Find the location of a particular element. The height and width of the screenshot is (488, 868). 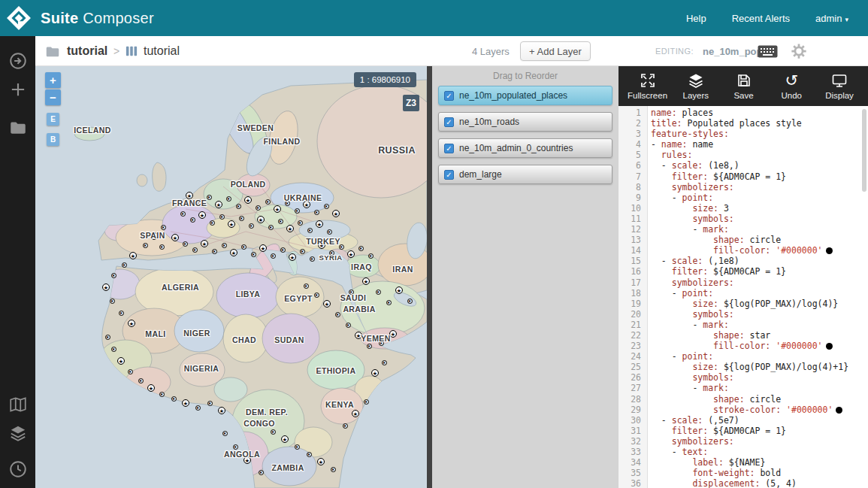

layer-row: ✓ne_10m_populated_places is located at coordinates (525, 95).